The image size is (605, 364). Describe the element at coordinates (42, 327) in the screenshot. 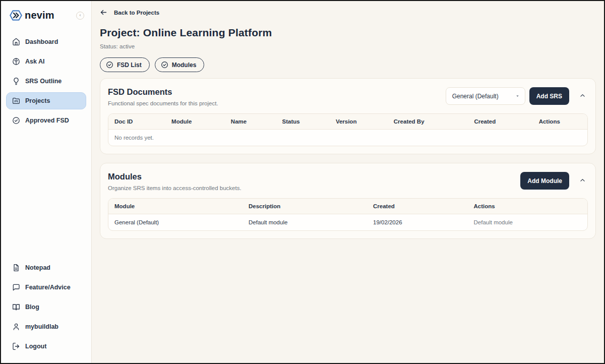

I see `sidebar-item-label: mybuildlab` at that location.